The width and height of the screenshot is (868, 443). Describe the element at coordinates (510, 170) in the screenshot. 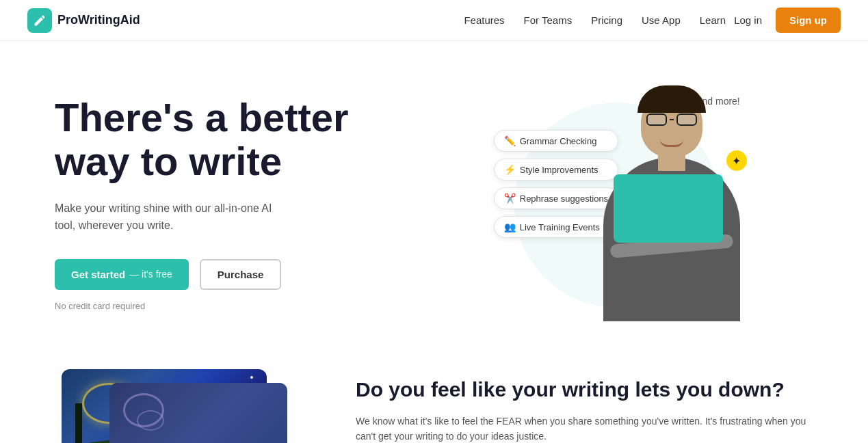

I see `style-icon: ⚡` at that location.